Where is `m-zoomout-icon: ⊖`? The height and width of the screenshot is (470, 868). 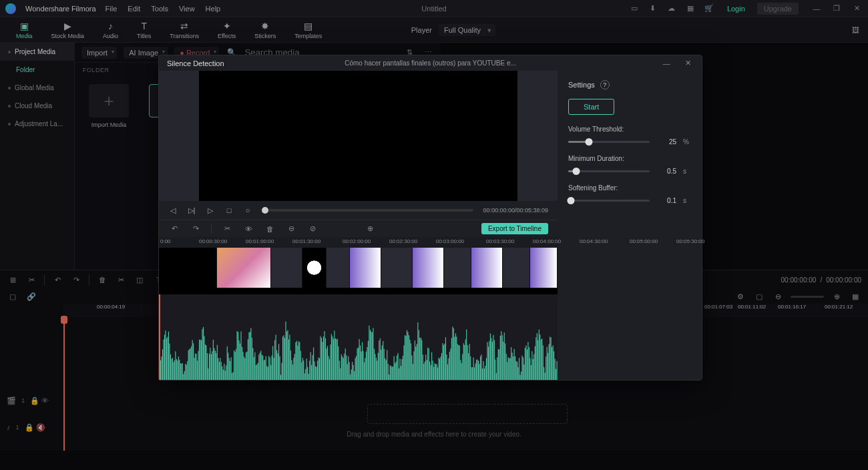 m-zoomout-icon: ⊖ is located at coordinates (291, 229).